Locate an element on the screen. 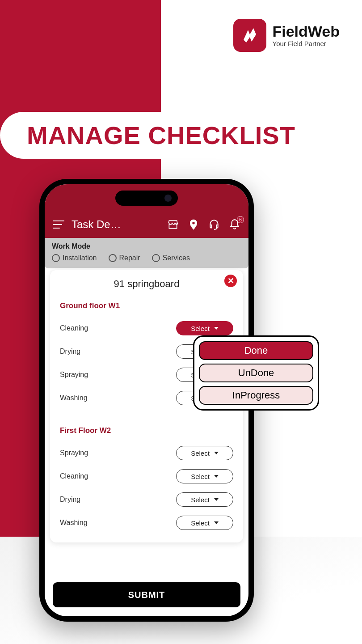 This screenshot has height=644, width=362. submit-button: SUBMIT is located at coordinates (147, 595).